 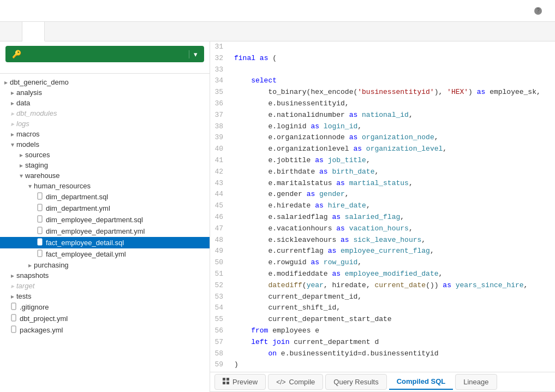 What do you see at coordinates (105, 134) in the screenshot?
I see `tree-item: ▸ macros` at bounding box center [105, 134].